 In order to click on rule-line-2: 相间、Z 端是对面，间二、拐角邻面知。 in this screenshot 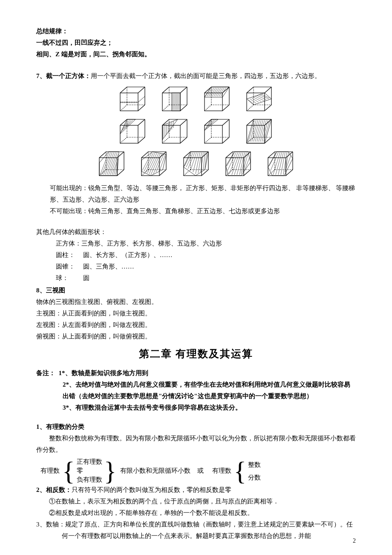, I will do `click(196, 55)`.